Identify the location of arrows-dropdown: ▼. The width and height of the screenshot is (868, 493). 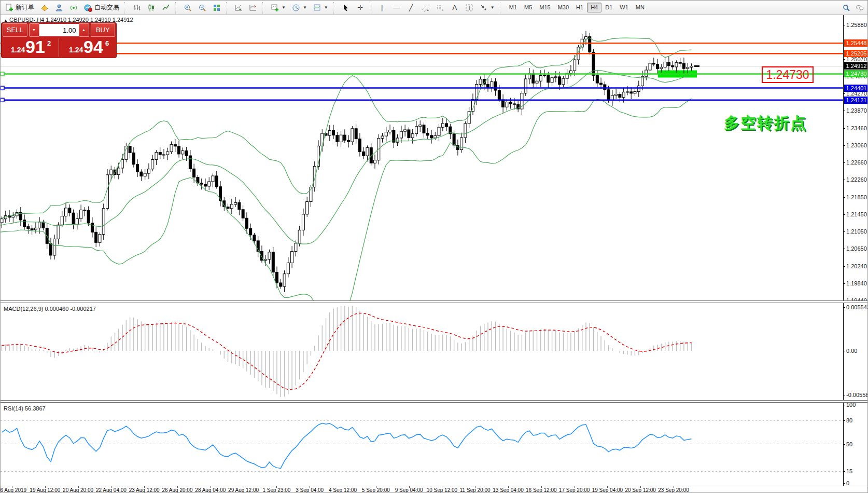
(487, 8).